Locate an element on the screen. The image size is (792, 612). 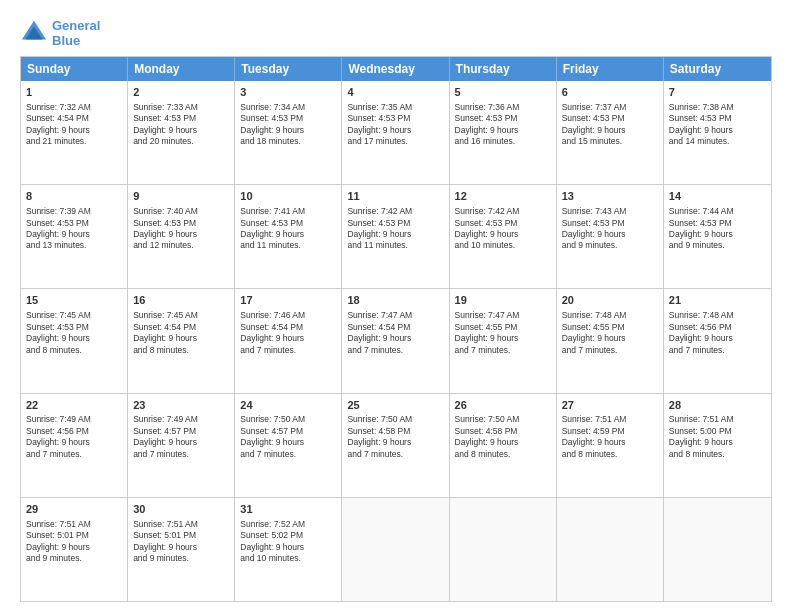
calendar-day-2: 2Sunrise: 7:33 AM Sunset: 4:53 PM Daylig… is located at coordinates (182, 132).